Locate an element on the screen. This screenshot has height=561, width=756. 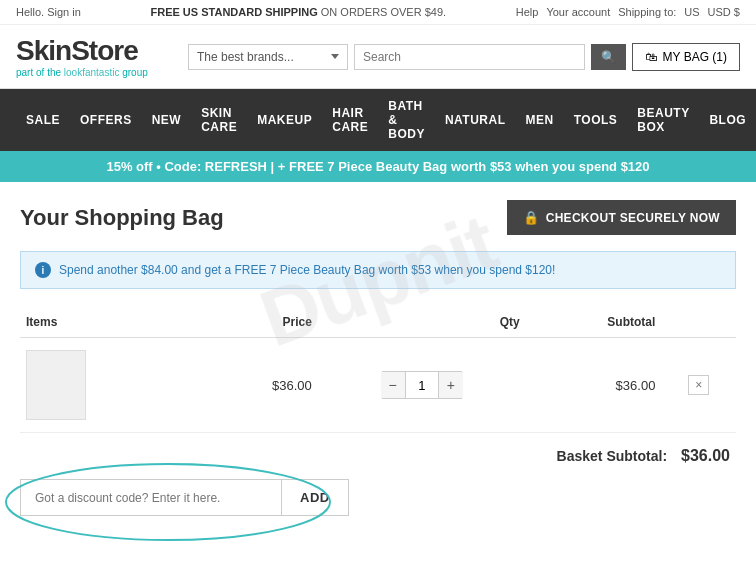
top-bar: Hello. Sign in FREE US STANDARD SHIPPING… is located at coordinates (378, 12).